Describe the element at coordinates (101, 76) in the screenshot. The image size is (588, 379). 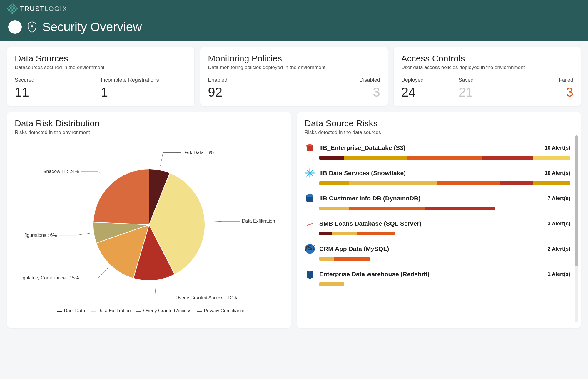
I see `card-data-sources: Data Sources Datasources secured in the …` at that location.